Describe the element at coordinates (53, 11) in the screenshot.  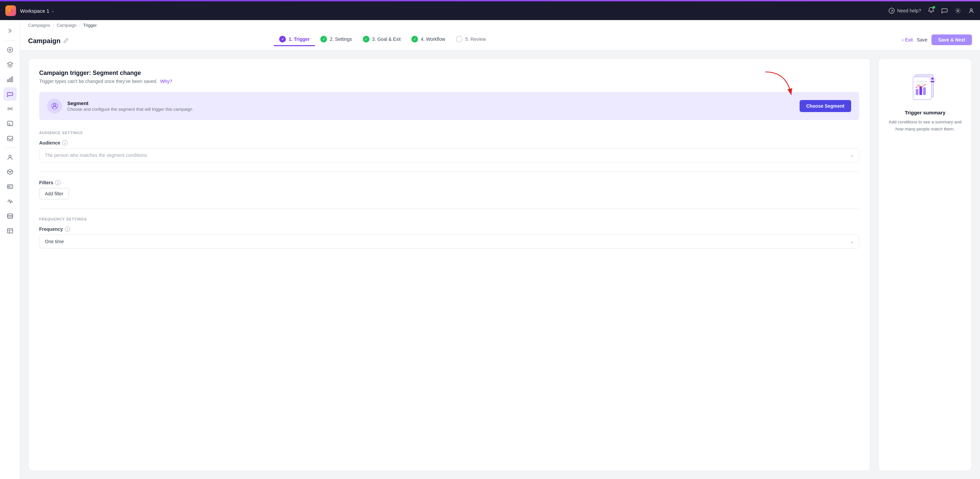
I see `workspace-chevron-icon: ⌄` at that location.